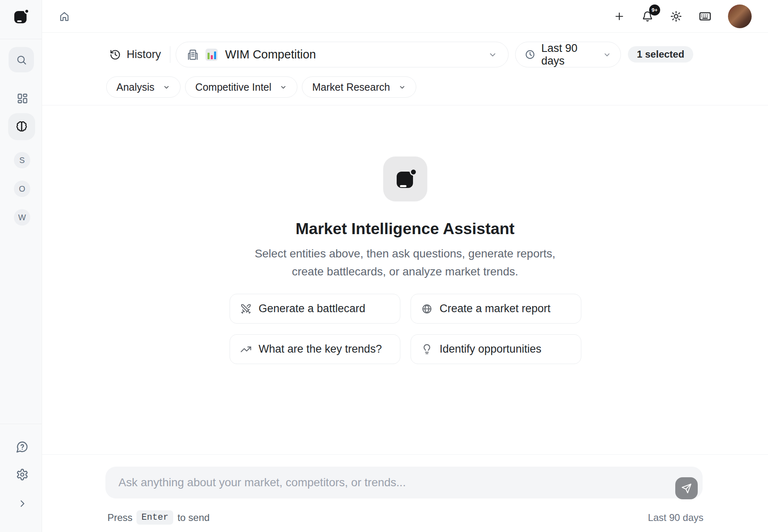 This screenshot has height=532, width=768. Describe the element at coordinates (740, 16) in the screenshot. I see `user-avatar` at that location.